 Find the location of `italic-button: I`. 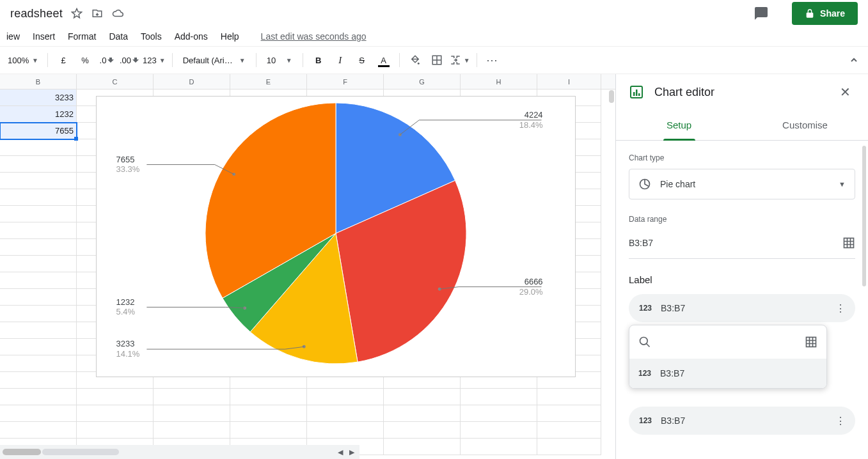

italic-button: I is located at coordinates (340, 60).